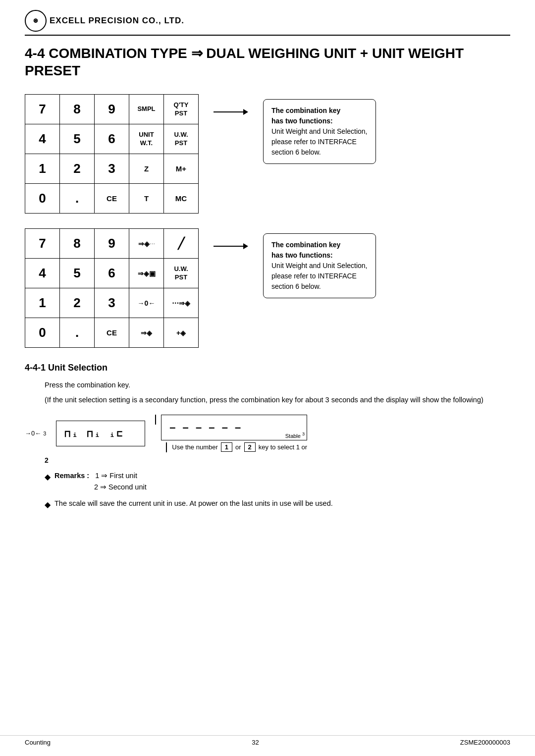  I want to click on key2-5: 5, so click(77, 273).